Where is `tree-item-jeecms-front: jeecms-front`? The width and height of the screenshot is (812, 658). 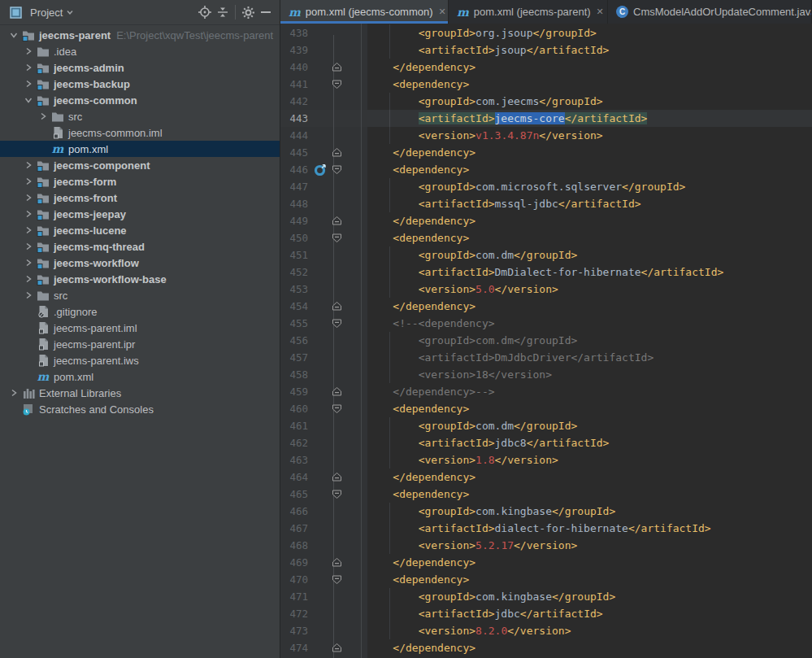 tree-item-jeecms-front: jeecms-front is located at coordinates (140, 198).